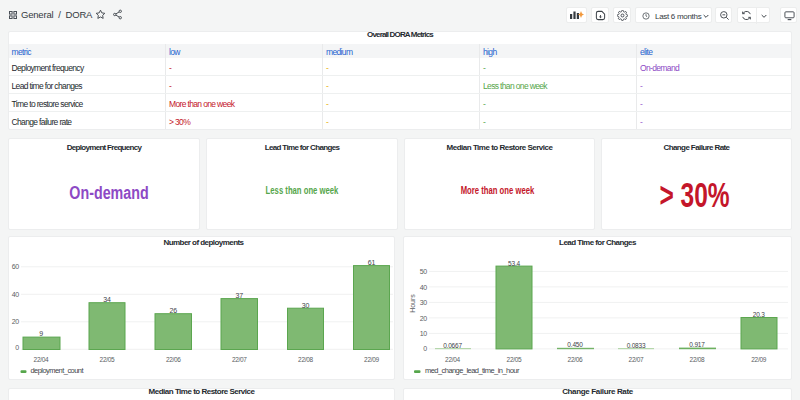 The width and height of the screenshot is (800, 400). What do you see at coordinates (58, 370) in the screenshot?
I see `svg-text: deployment_count` at bounding box center [58, 370].